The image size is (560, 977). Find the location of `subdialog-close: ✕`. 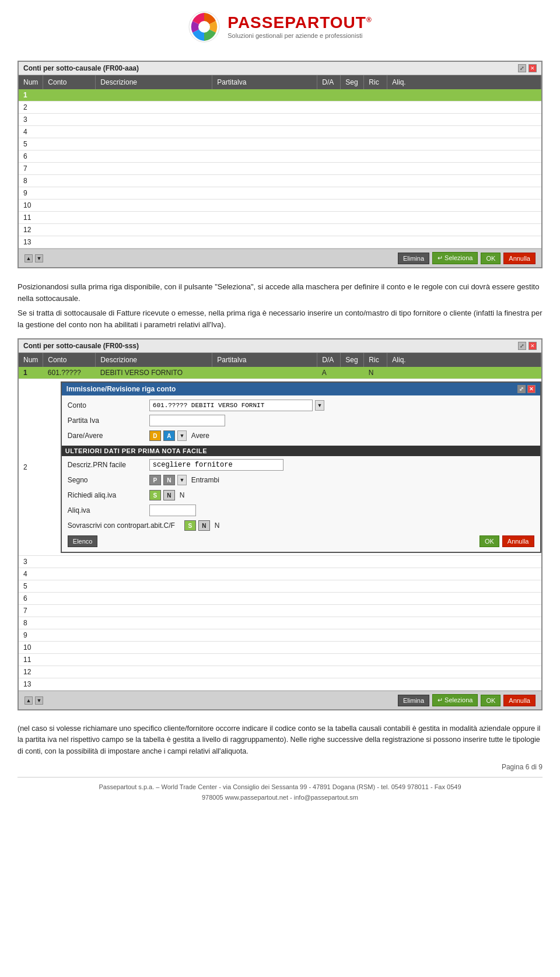

subdialog-close: ✕ is located at coordinates (531, 389).